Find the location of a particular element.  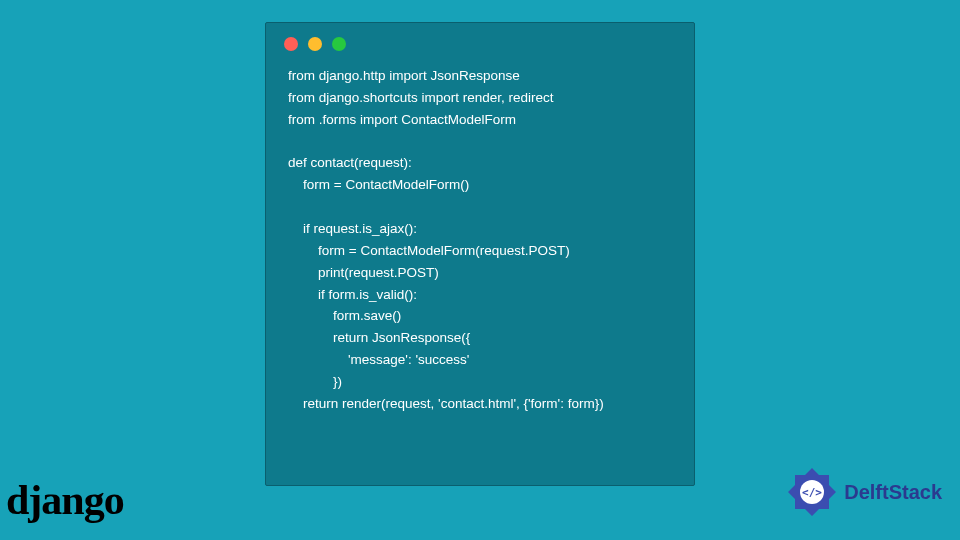

delftstack-label: DelftStack is located at coordinates (893, 492).